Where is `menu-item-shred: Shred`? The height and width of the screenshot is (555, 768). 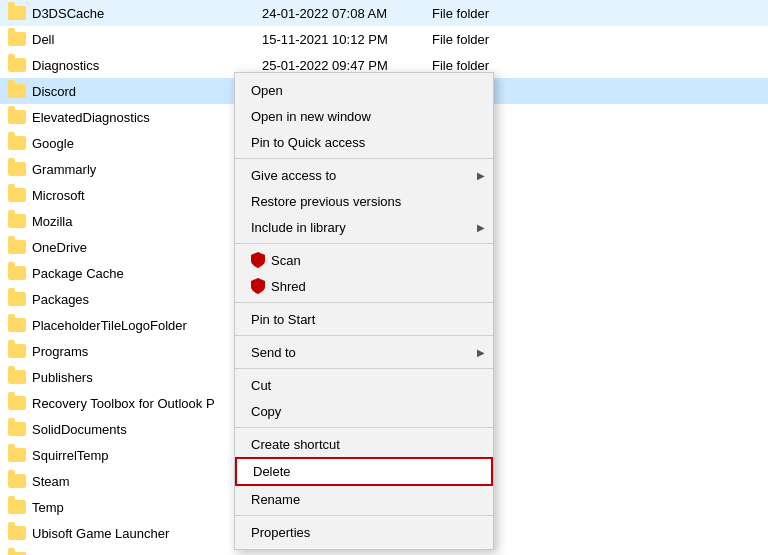
menu-item-shred: Shred is located at coordinates (364, 286).